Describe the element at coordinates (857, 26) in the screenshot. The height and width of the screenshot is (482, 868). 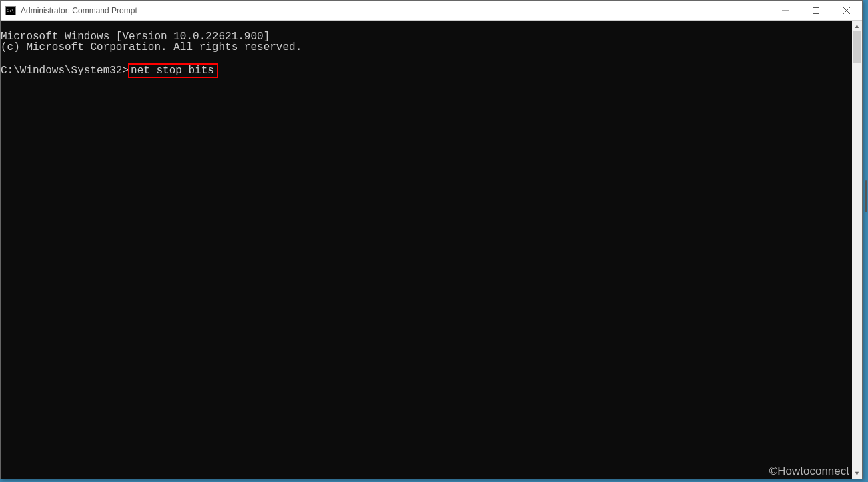
I see `scroll-up-arrow-icon: ▲` at that location.